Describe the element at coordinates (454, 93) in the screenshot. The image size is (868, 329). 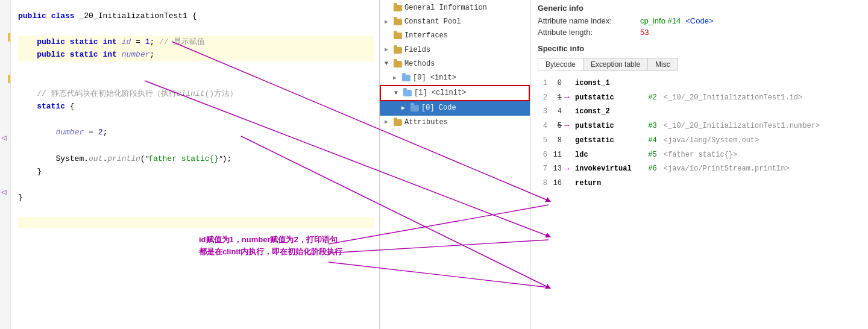
I see `tree-item-clinit: ▼ [1] <clinit>` at that location.